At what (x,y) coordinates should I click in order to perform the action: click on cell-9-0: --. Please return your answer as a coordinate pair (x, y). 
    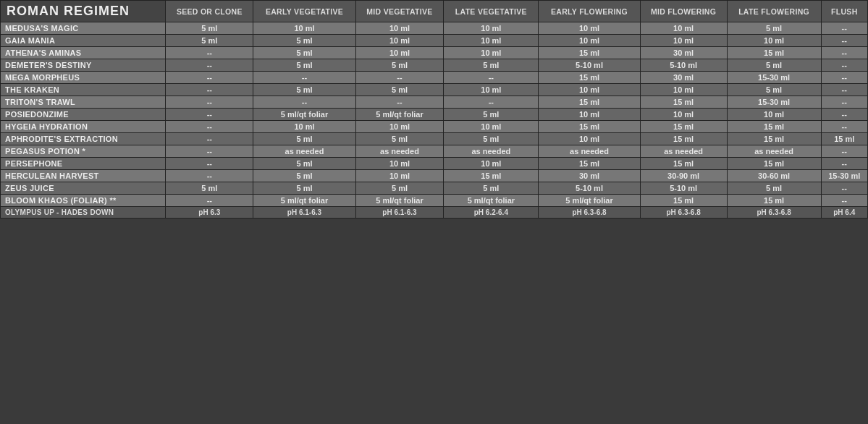
    Looking at the image, I should click on (210, 139).